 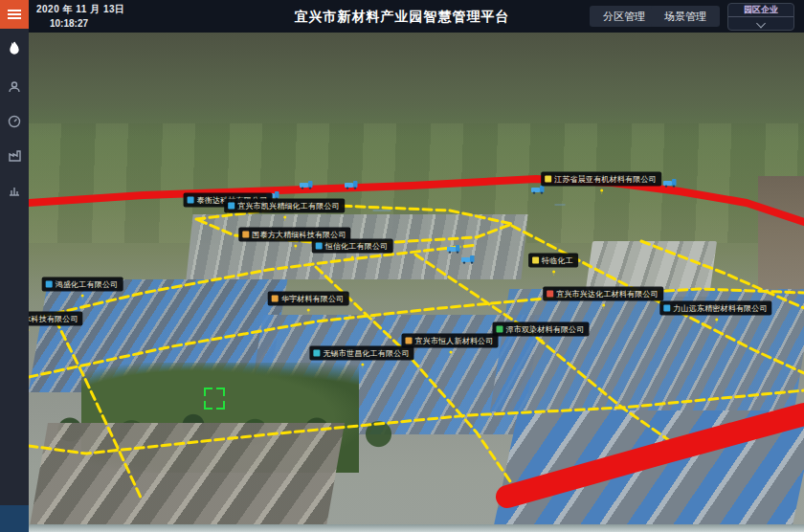 What do you see at coordinates (56, 320) in the screenshot?
I see `company-label: 宜兴依润胶水科技有限公司` at bounding box center [56, 320].